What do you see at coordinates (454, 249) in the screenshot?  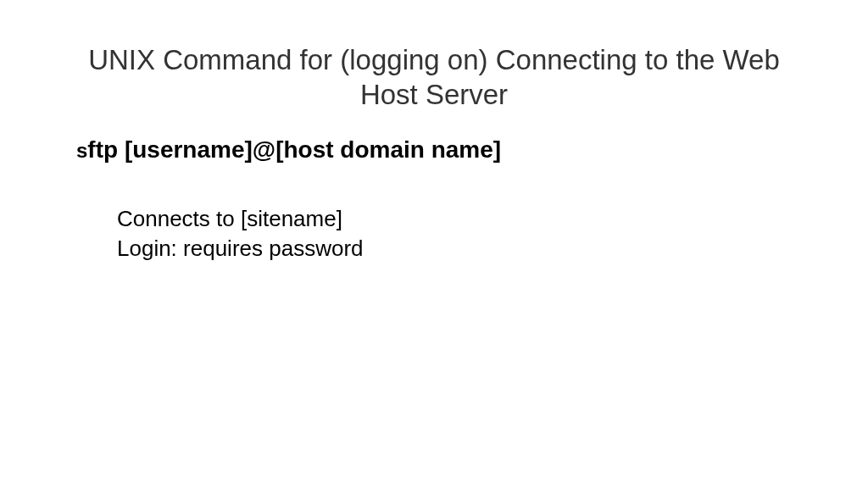 I see `description-line-2: Login: requires password` at bounding box center [454, 249].